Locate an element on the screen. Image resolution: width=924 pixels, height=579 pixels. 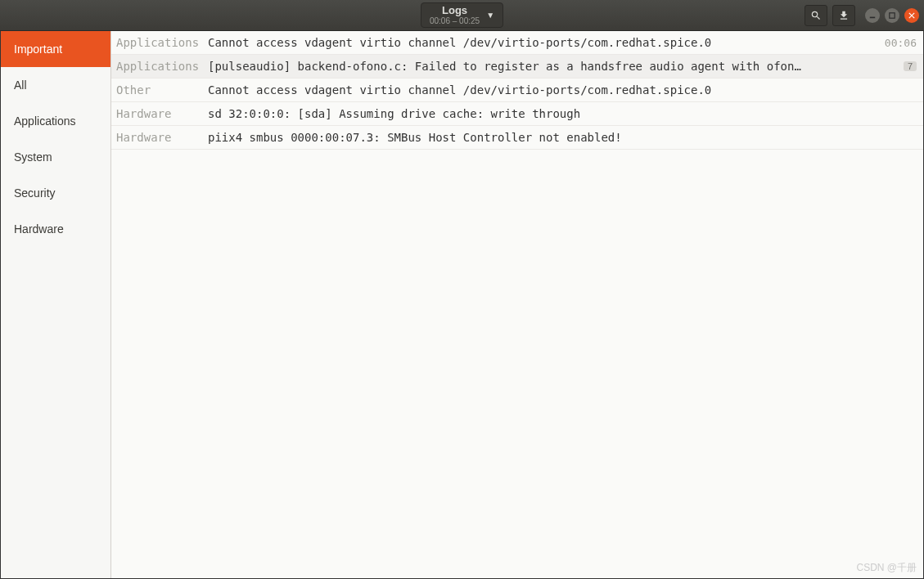
chevron-down-icon: ▼ is located at coordinates (490, 15).